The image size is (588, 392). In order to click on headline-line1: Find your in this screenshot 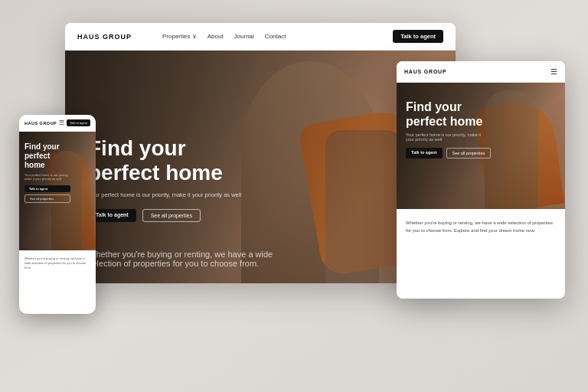, I will do `click(137, 149)`.